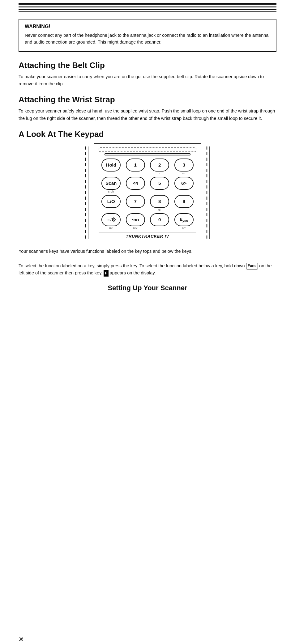 The height and width of the screenshot is (644, 295). I want to click on key-scan: Scan srch, so click(111, 185).